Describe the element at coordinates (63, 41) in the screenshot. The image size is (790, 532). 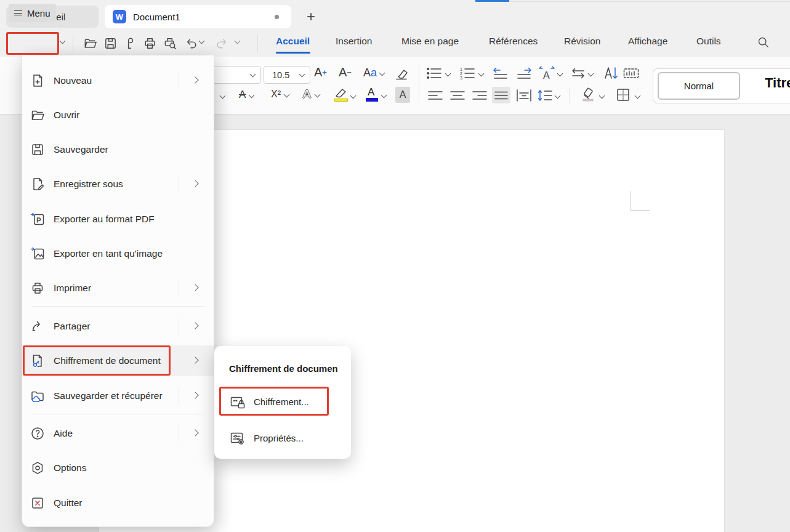
I see `menu-dropdown-chevron-icon` at that location.